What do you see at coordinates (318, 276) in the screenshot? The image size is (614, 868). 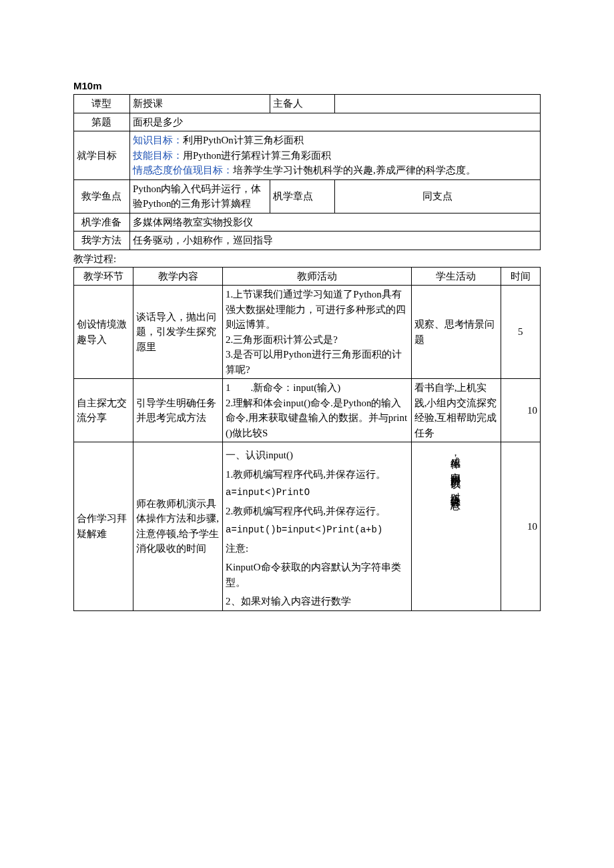 I see `col-teacher: 教师活动` at bounding box center [318, 276].